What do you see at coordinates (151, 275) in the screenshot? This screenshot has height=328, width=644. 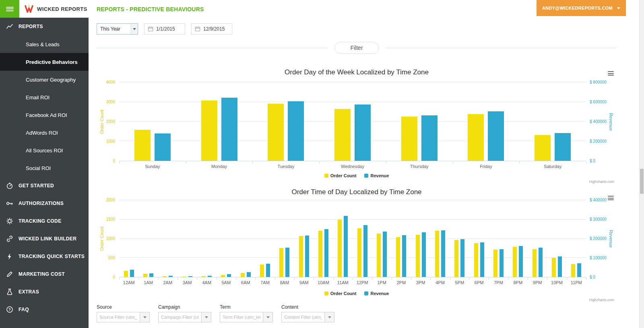 I see `bar-revenue-1am` at bounding box center [151, 275].